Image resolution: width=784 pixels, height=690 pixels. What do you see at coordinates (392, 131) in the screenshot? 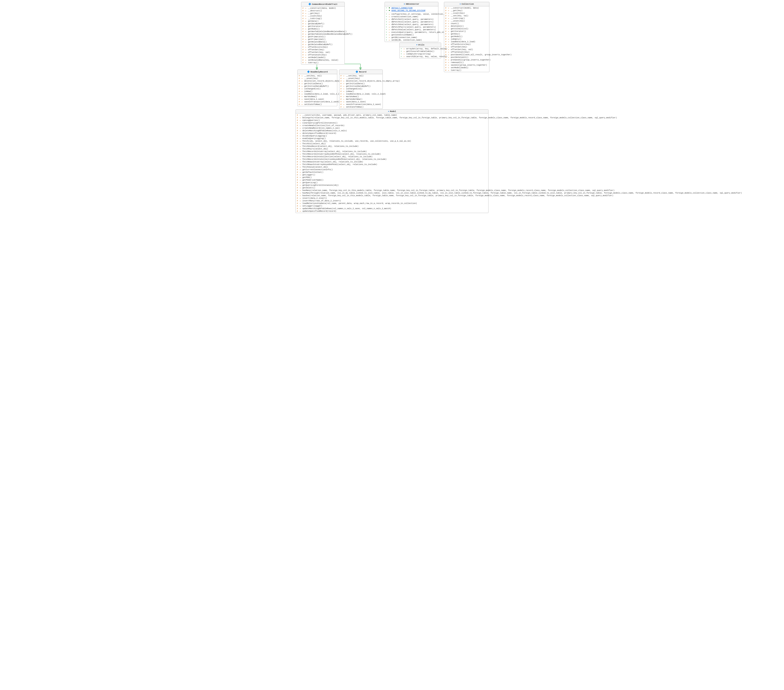
I see `method-row: #▸deleteMatchingDbTableRows(cols_n_vals)` at bounding box center [392, 131].